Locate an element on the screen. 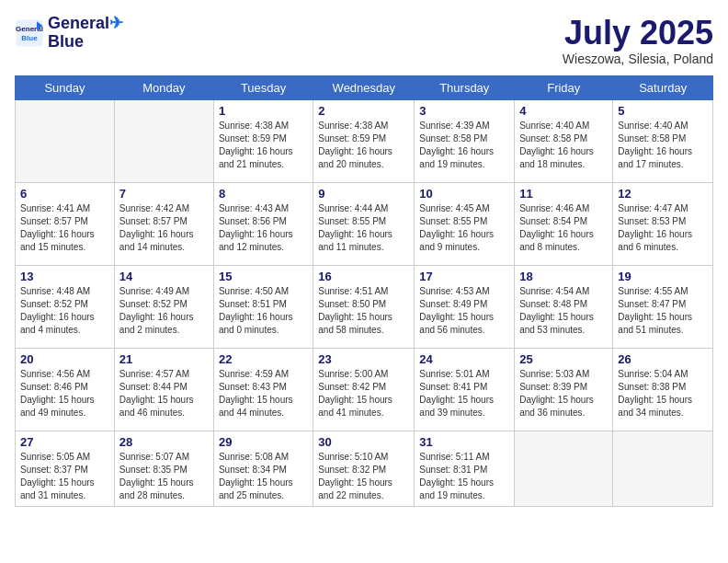  calendar-day-cell: 14Sunrise: 4:49 AM Sunset: 8:52 PM Dayli… is located at coordinates (164, 306).